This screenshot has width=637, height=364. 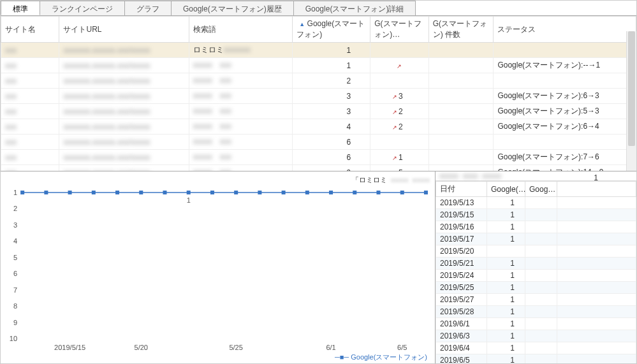 I want to click on history-row: 2019/5/20, so click(x=536, y=251).